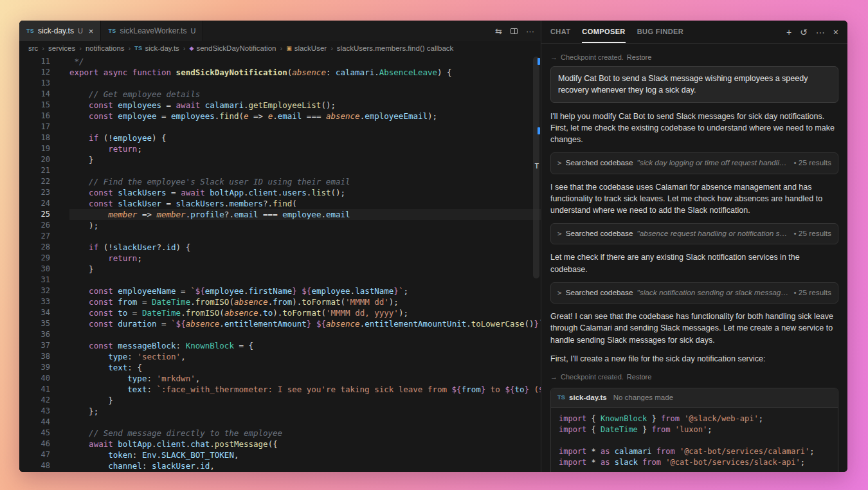 This screenshot has width=868, height=490. Describe the element at coordinates (599, 293) in the screenshot. I see `search-label: Searched codebase` at that location.